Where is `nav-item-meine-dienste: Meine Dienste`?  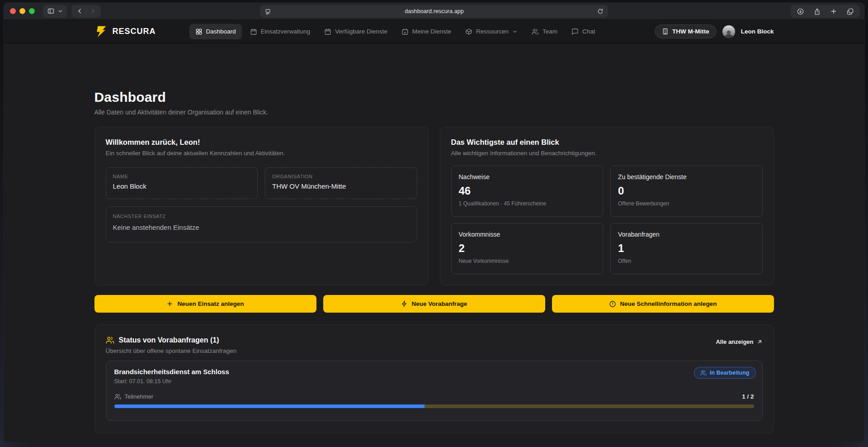 nav-item-meine-dienste: Meine Dienste is located at coordinates (426, 32).